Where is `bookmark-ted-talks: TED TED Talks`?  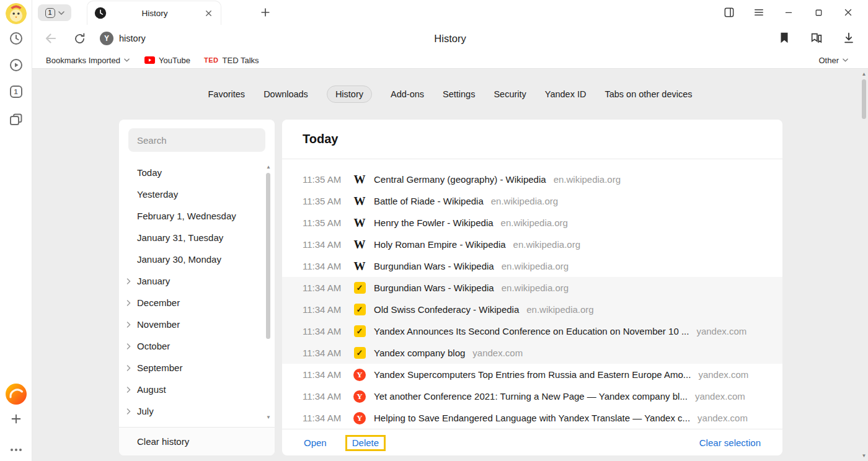
bookmark-ted-talks: TED TED Talks is located at coordinates (232, 61).